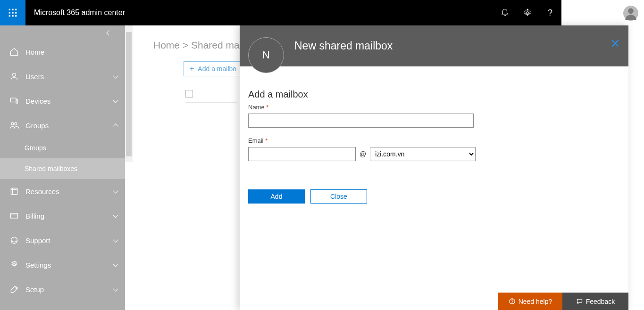 This screenshot has height=310, width=644. I want to click on info-icon, so click(512, 302).